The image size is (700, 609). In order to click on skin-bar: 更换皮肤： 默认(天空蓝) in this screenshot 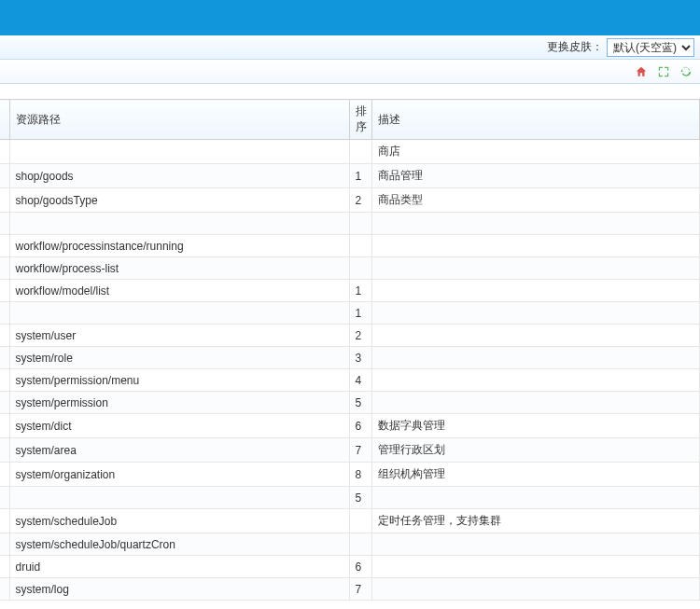, I will do `click(350, 48)`.